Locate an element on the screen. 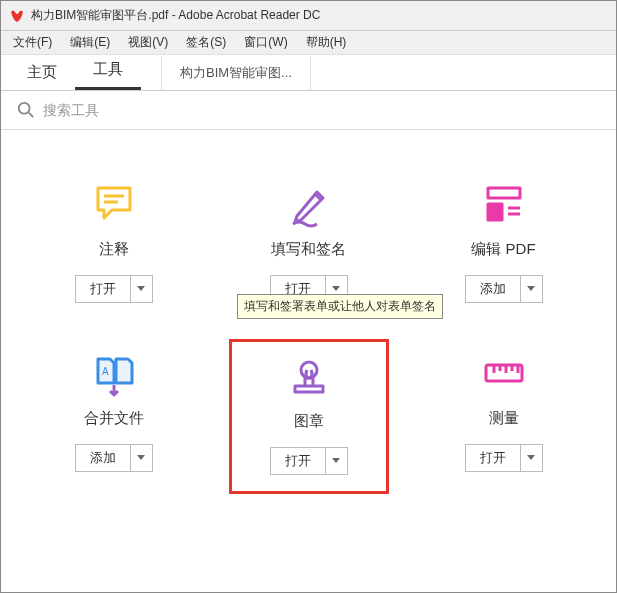  tool-label: 测量 is located at coordinates (504, 418).